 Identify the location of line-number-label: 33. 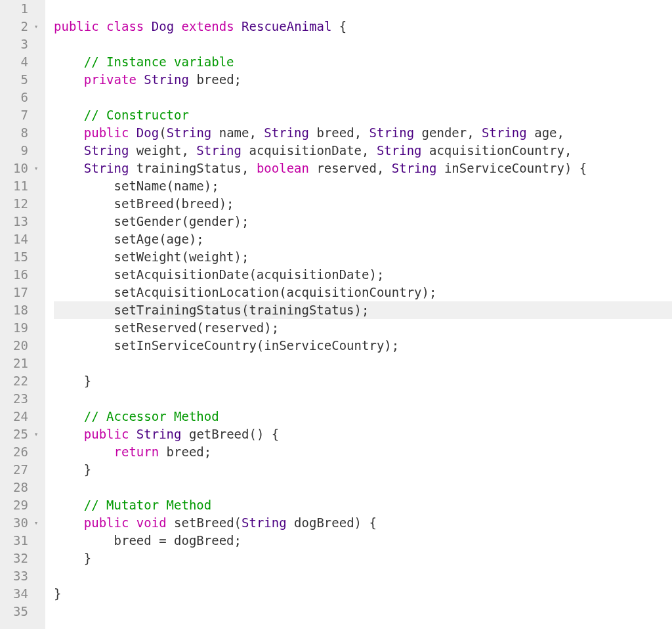
(22, 576).